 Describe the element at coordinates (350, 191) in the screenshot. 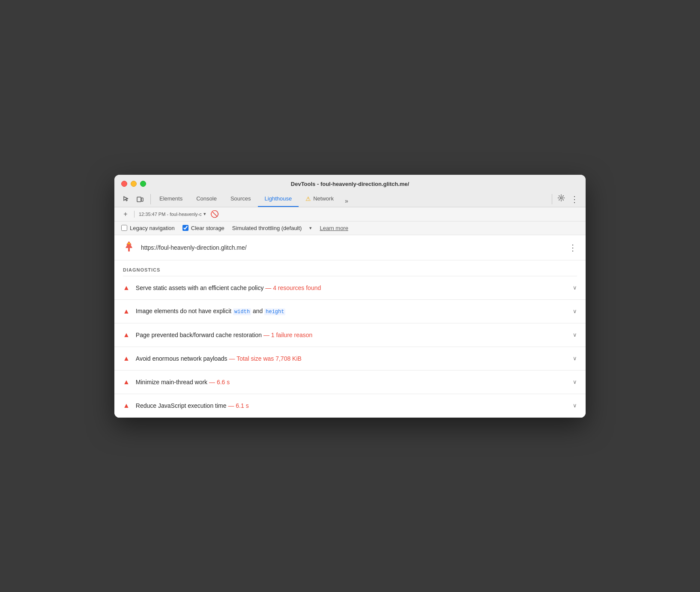

I see `titlebar: DevTools - foul-heavenly-direction.glitc…` at that location.